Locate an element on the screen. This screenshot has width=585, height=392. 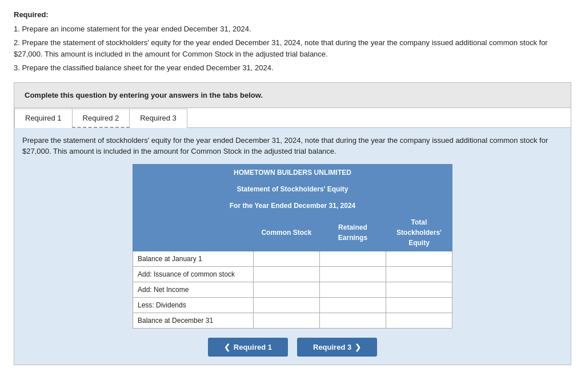
input-balance-dec-common is located at coordinates (286, 320).